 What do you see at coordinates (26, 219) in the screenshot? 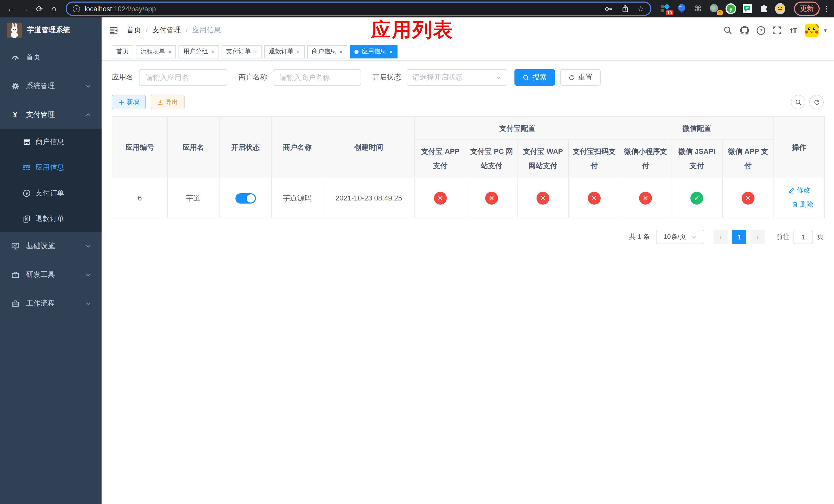
I see `documents-icon` at bounding box center [26, 219].